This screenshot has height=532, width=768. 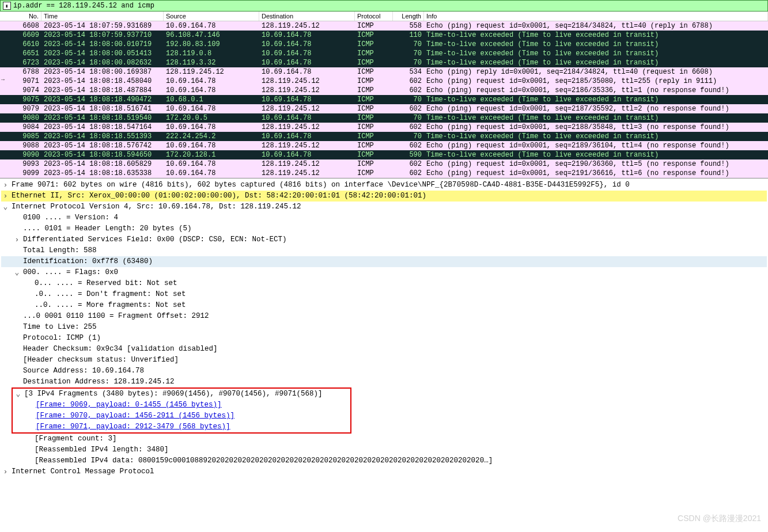 What do you see at coordinates (384, 360) in the screenshot?
I see `ip-checksum-status: [Header checksum status: Unverified]` at bounding box center [384, 360].